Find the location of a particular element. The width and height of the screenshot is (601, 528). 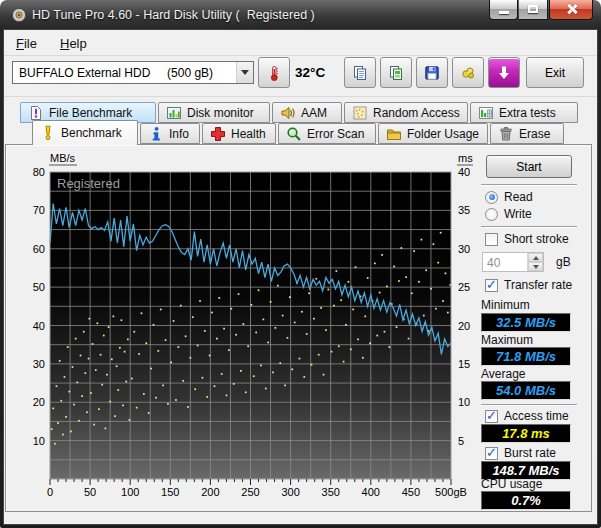

tab-label: File Benchmark is located at coordinates (90, 113).